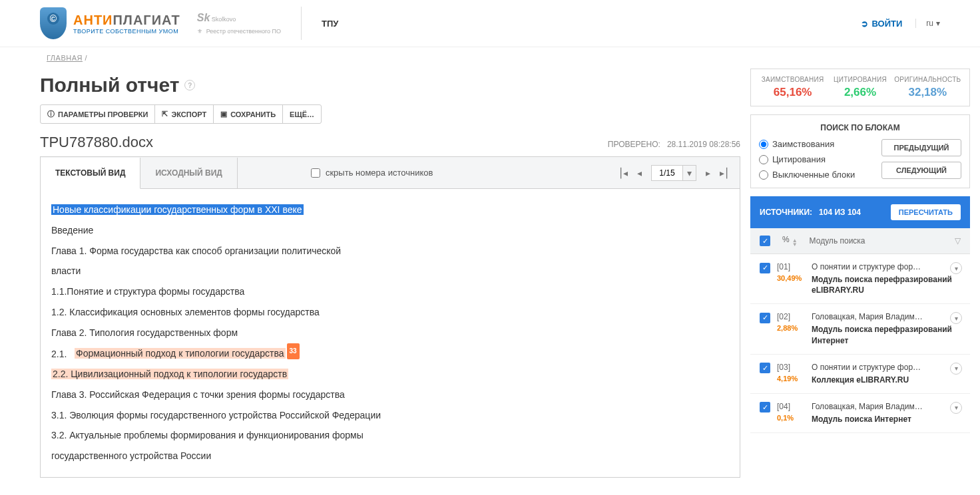 The width and height of the screenshot is (980, 495). What do you see at coordinates (623, 173) in the screenshot?
I see `first-page-icon: ⎮◂` at bounding box center [623, 173].